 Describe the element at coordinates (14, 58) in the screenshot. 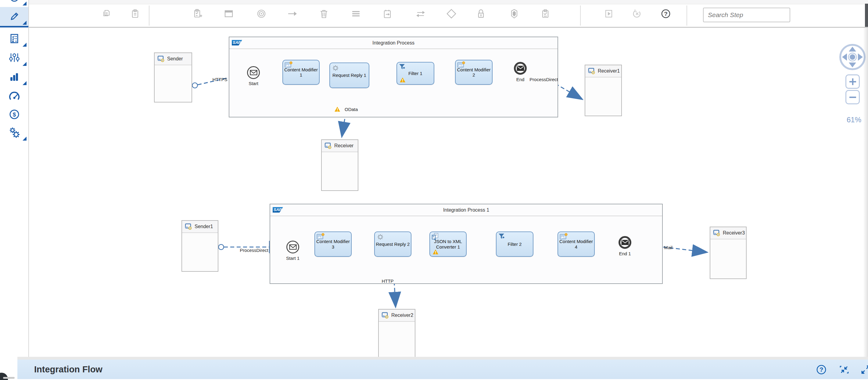

I see `sliders-icon` at that location.